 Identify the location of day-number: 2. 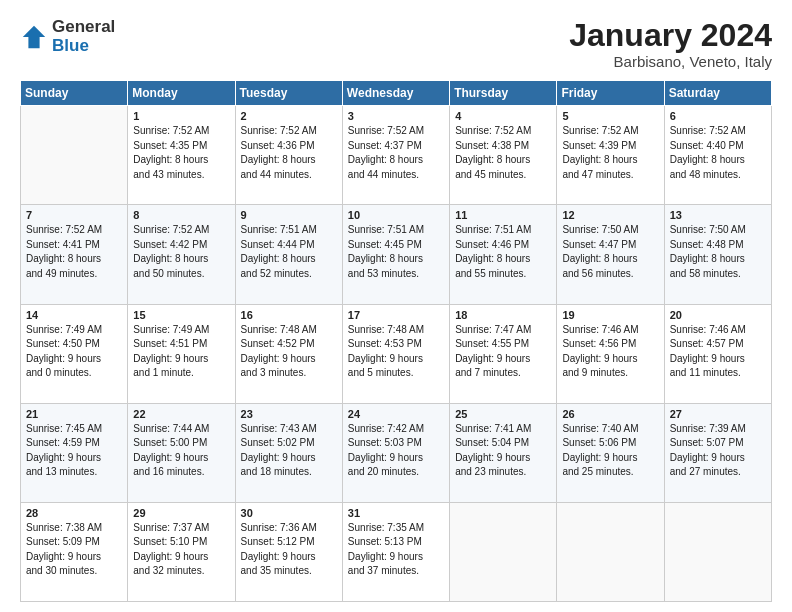
(289, 116).